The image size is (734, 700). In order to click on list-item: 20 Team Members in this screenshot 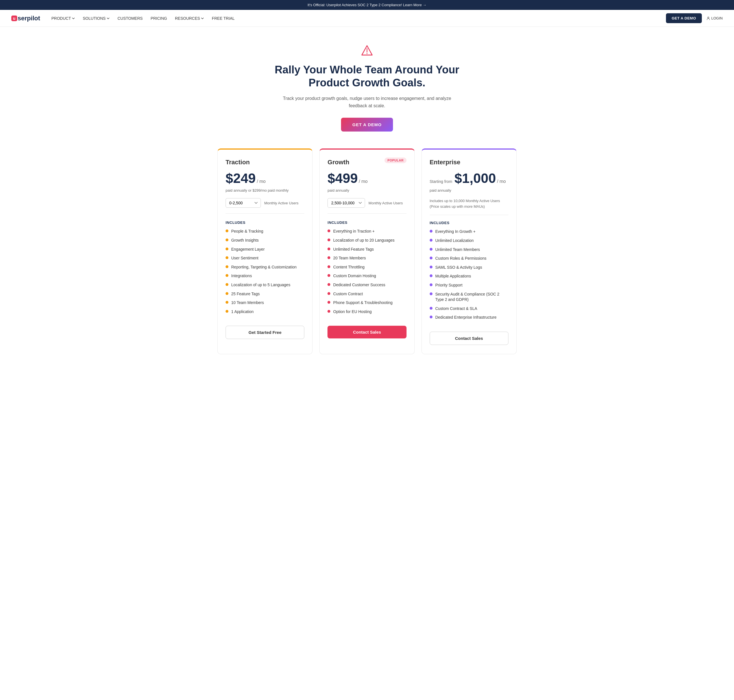, I will do `click(367, 258)`.